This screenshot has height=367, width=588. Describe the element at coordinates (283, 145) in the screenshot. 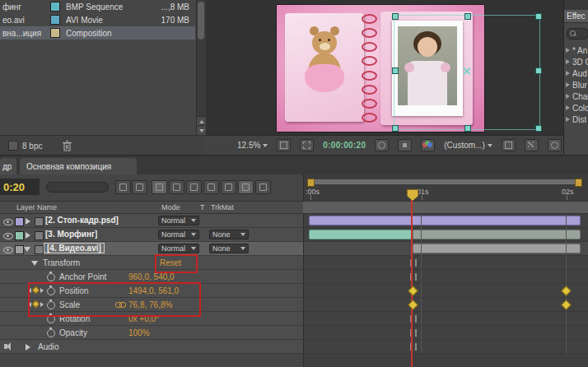

I see `grid-guides-icon` at that location.